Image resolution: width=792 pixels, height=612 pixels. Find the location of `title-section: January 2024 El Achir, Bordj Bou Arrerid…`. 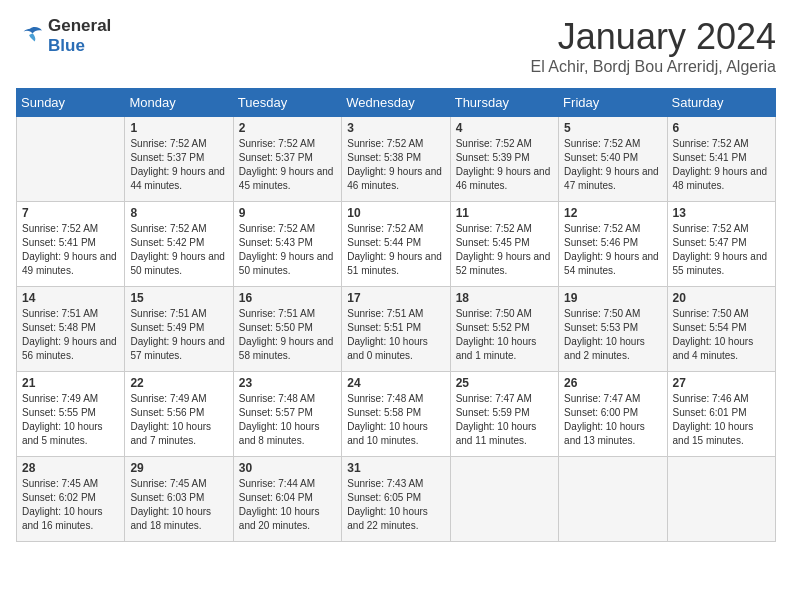

title-section: January 2024 El Achir, Bordj Bou Arrerid… is located at coordinates (654, 46).